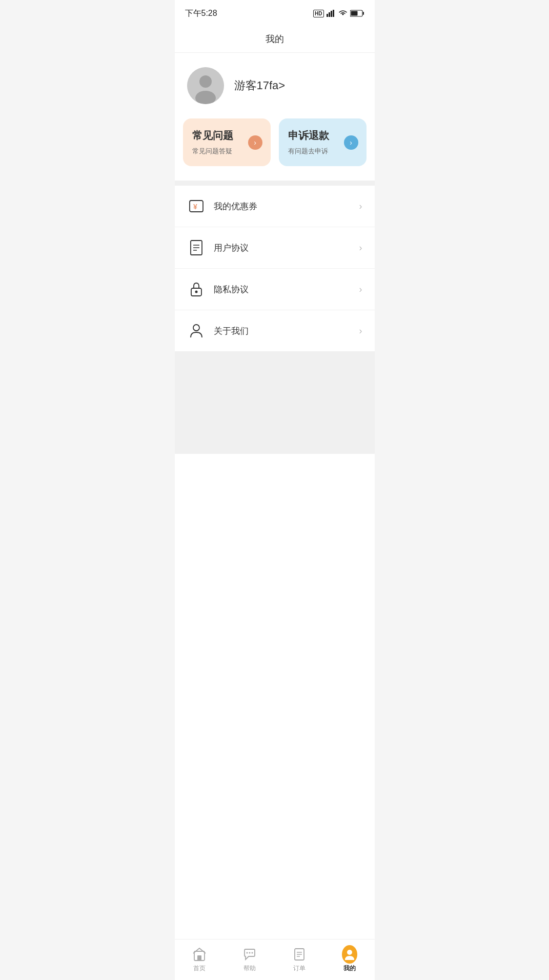  I want to click on home-icon, so click(199, 954).